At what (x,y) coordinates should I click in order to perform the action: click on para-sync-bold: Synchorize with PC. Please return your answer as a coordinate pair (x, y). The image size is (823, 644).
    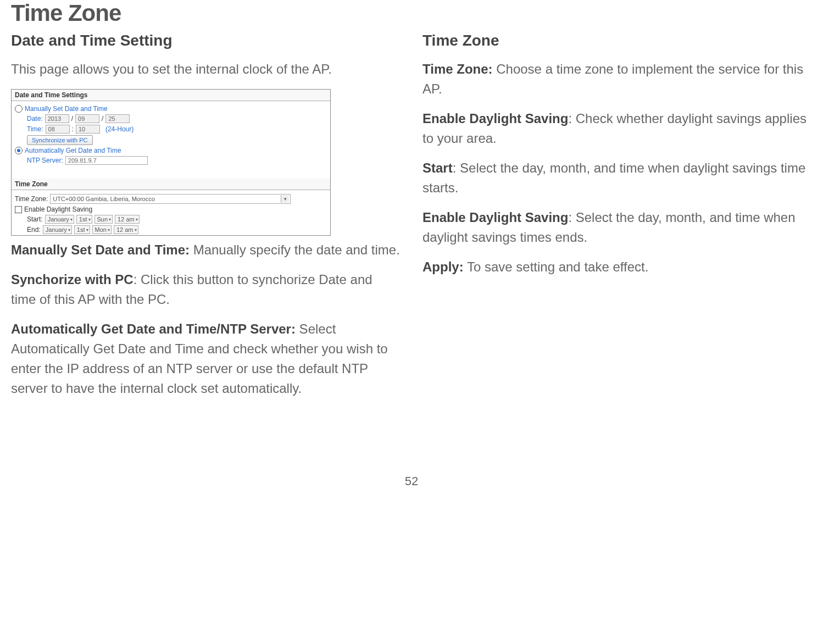
    Looking at the image, I should click on (73, 279).